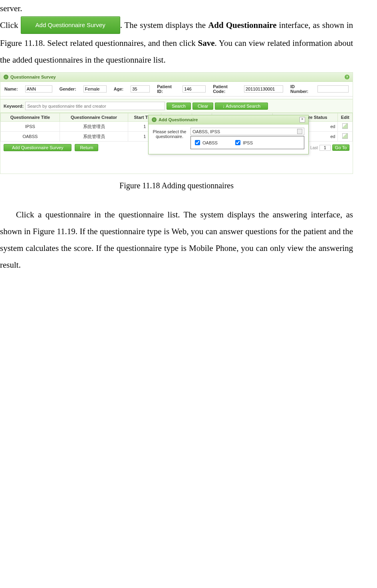 The image size is (377, 588). Describe the element at coordinates (140, 89) in the screenshot. I see `age-field` at that location.